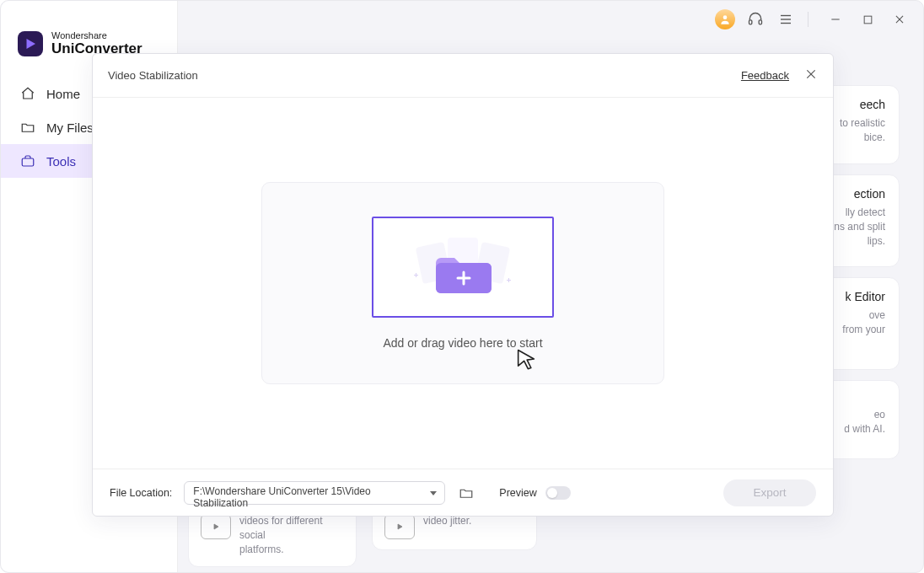  Describe the element at coordinates (755, 19) in the screenshot. I see `headset-icon` at that location.